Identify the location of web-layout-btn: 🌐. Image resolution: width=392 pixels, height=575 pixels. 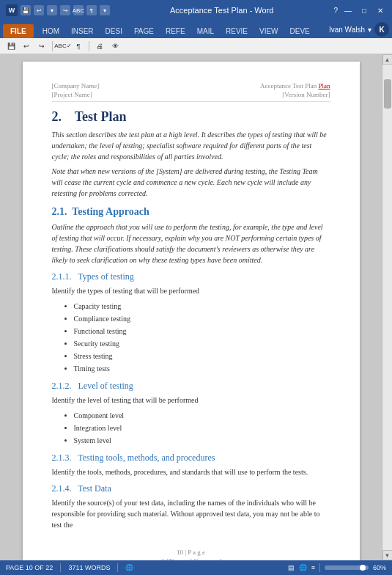
(303, 568).